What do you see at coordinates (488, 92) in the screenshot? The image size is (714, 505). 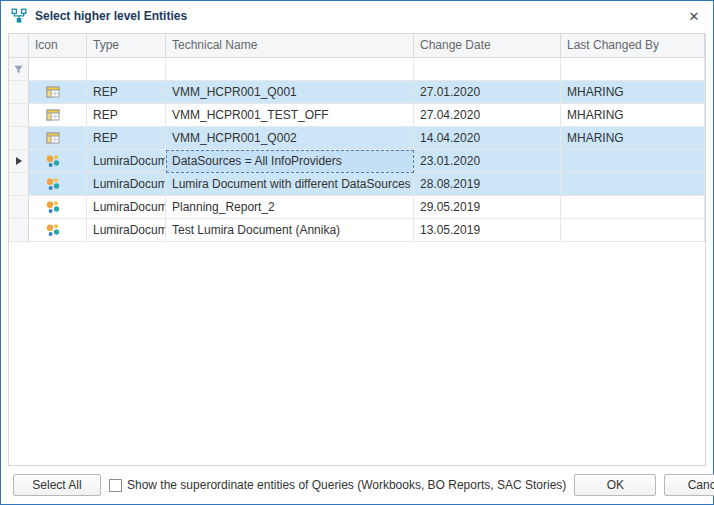 I see `change-date-cell: 27.01.2020` at bounding box center [488, 92].